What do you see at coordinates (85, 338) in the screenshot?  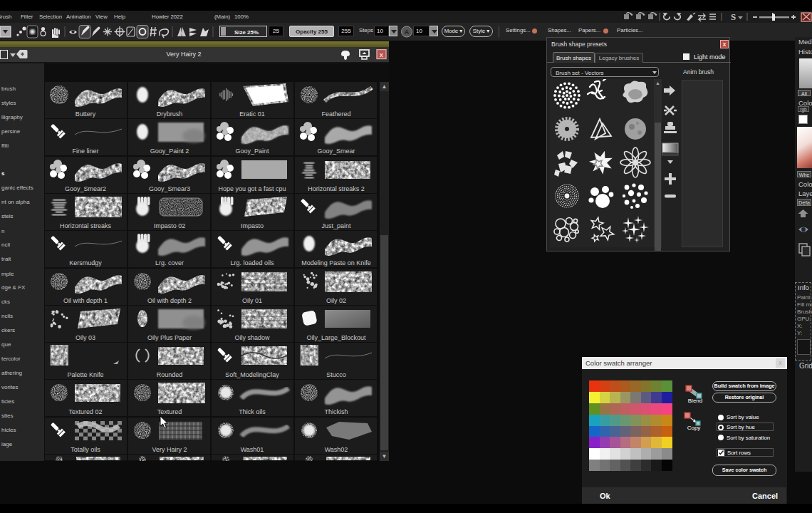 I see `svg-text: Oily 03` at bounding box center [85, 338].